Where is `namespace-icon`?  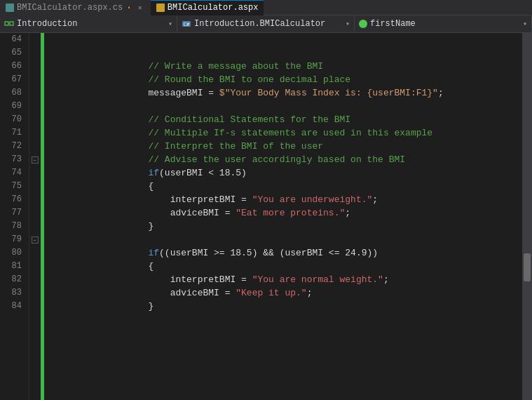
namespace-icon is located at coordinates (9, 24).